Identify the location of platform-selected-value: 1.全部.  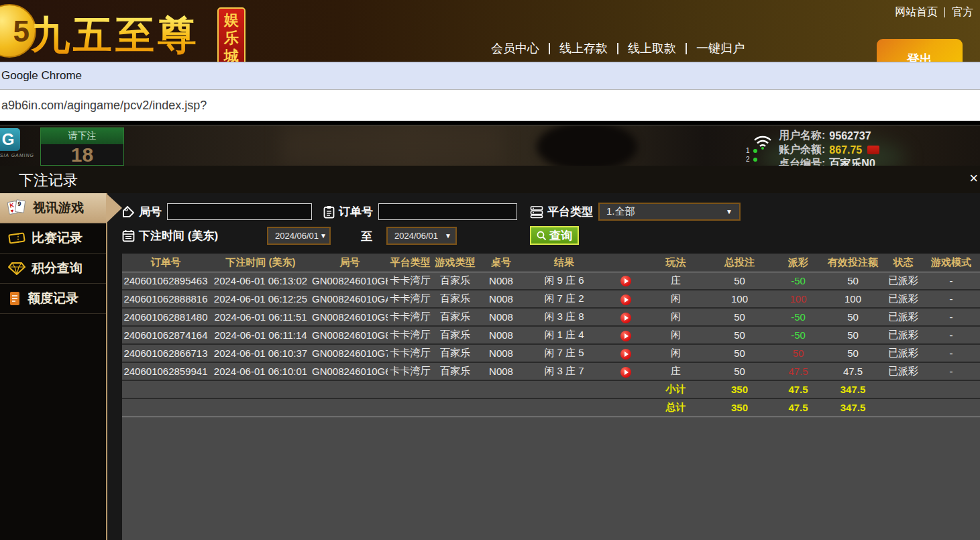
(621, 212).